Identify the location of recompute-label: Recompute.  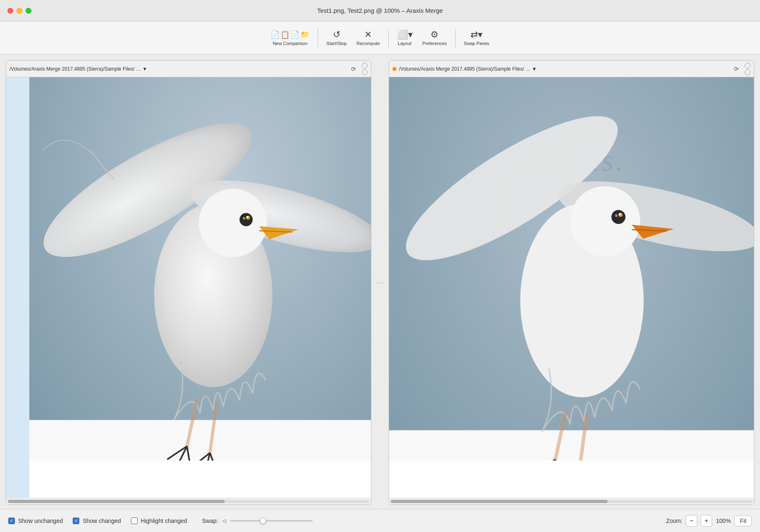
(368, 43).